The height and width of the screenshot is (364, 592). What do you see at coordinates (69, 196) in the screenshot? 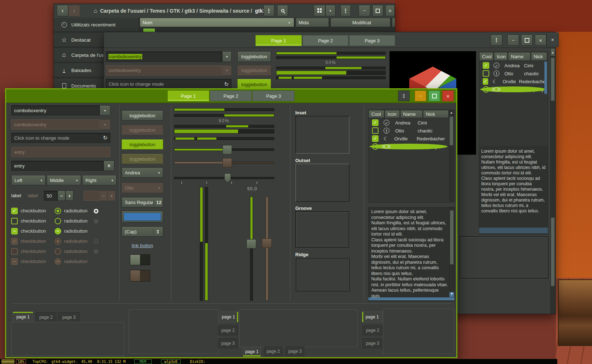
I see `w4-spin-plus-button: +` at bounding box center [69, 196].